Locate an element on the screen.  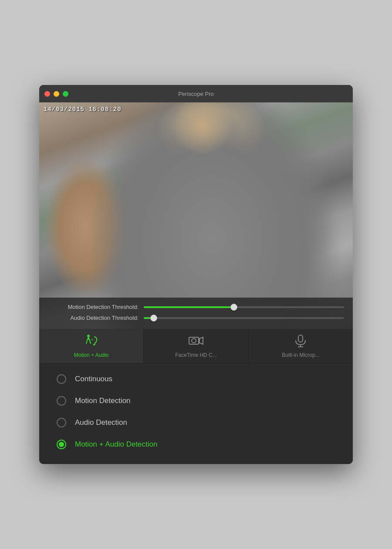
radio-selected-dot is located at coordinates (61, 444).